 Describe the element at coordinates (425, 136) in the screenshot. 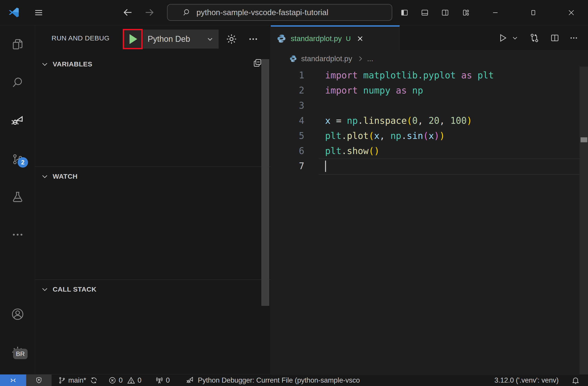

I see `code-line: 5plt.plot(x, np.sin(x))` at that location.